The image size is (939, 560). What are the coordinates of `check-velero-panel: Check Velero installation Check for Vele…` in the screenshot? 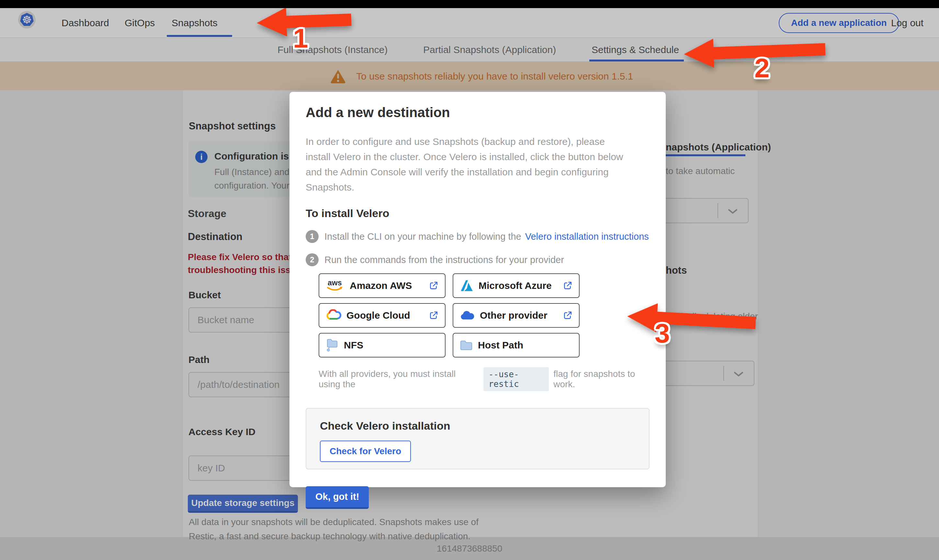 It's located at (478, 438).